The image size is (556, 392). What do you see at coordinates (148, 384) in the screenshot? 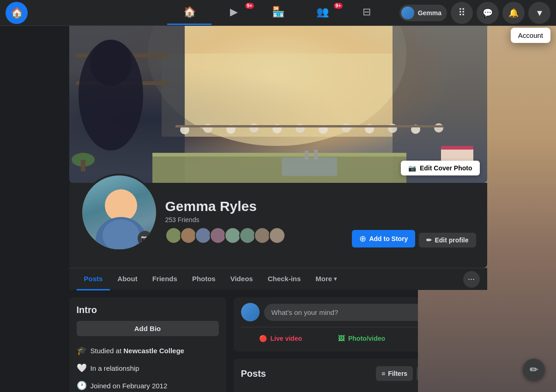
I see `intro-joined-item: 🕐 Joined on February 2012` at bounding box center [148, 384].